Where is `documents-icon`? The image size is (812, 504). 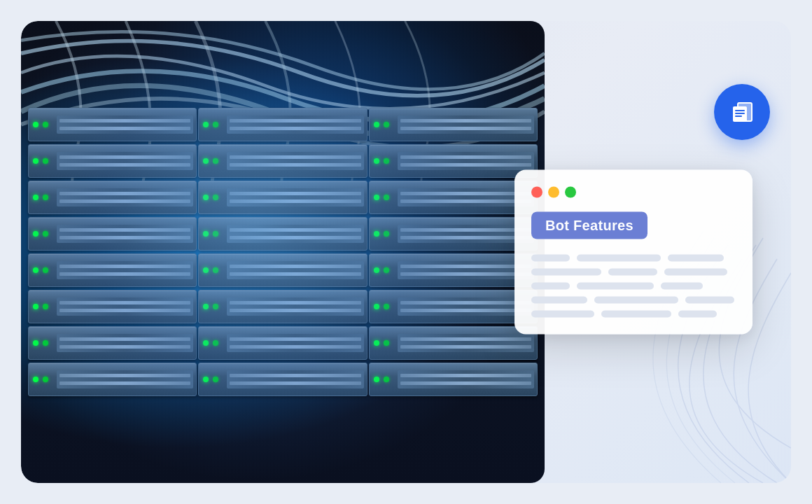
documents-icon is located at coordinates (742, 112).